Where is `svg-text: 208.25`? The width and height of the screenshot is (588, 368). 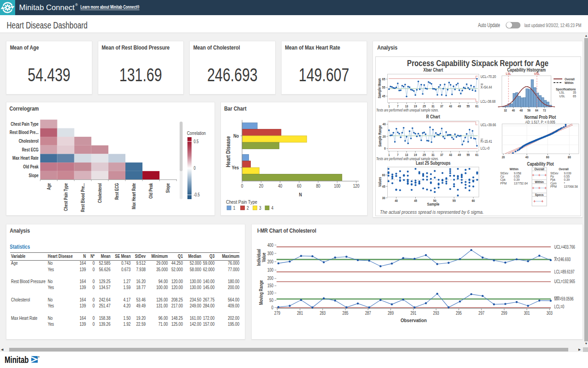 svg-text: 208.25 is located at coordinates (177, 300).